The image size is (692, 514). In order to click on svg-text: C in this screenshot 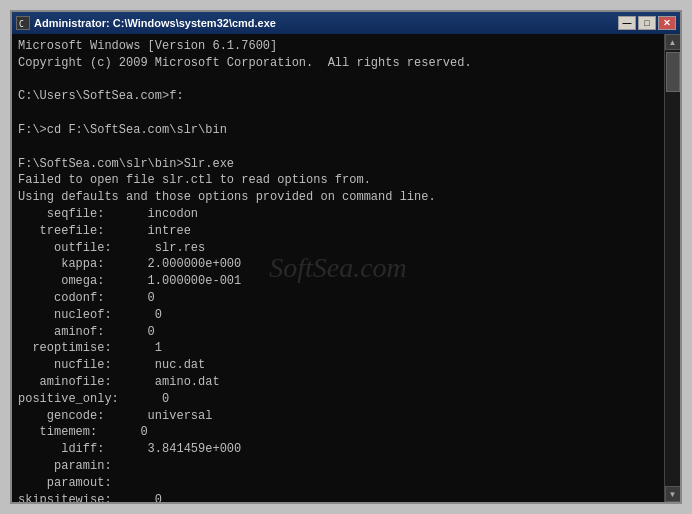, I will do `click(22, 24)`.